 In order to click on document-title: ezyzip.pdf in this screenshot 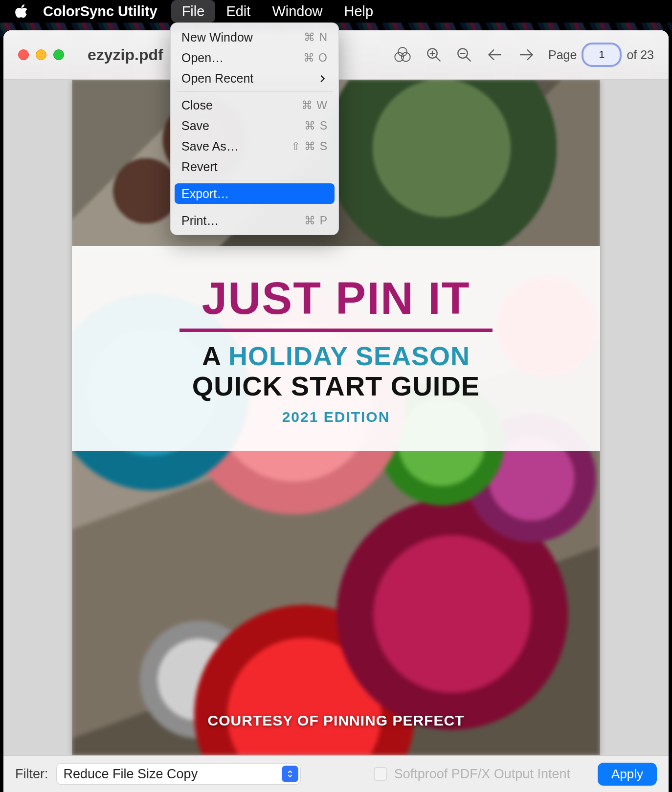, I will do `click(125, 55)`.